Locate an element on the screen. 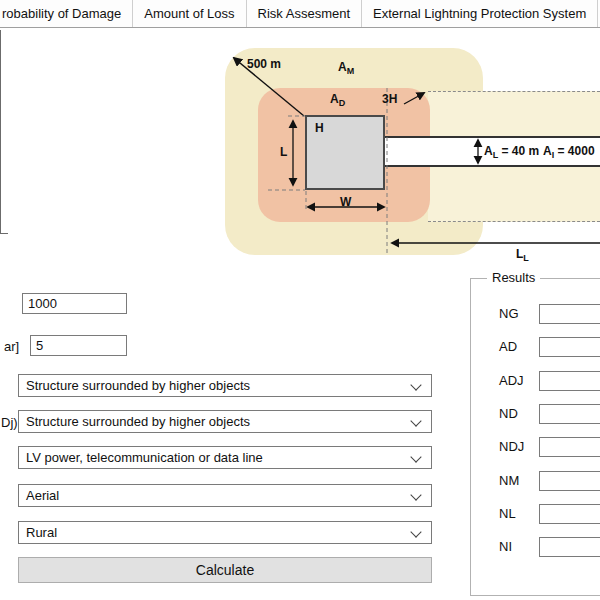 This screenshot has height=600, width=600. height-label: H is located at coordinates (320, 128).